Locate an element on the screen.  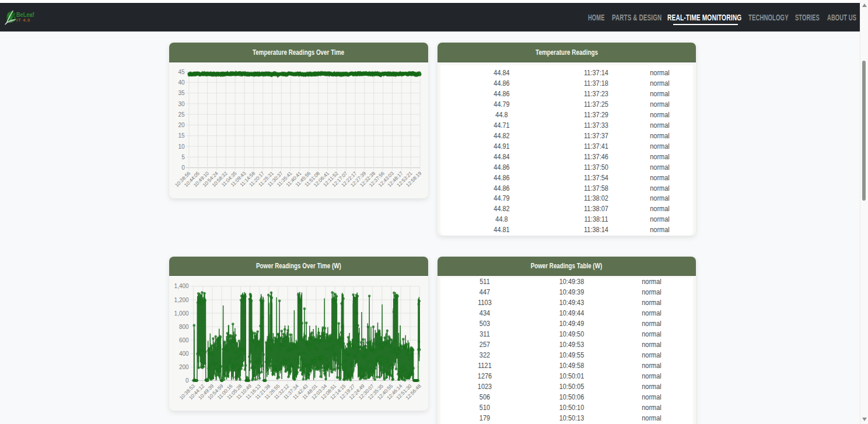
svg-text: 1,000 is located at coordinates (182, 313).